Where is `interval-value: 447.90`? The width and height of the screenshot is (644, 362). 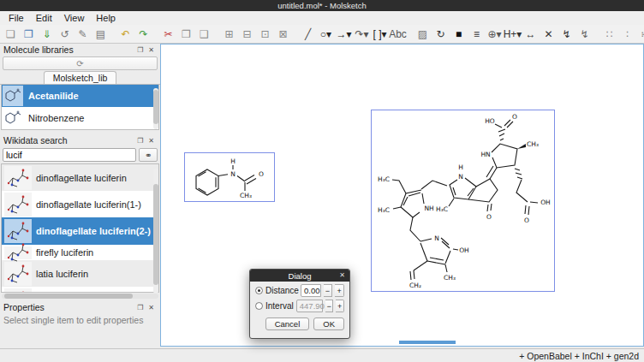
interval-value: 447.90 is located at coordinates (310, 306).